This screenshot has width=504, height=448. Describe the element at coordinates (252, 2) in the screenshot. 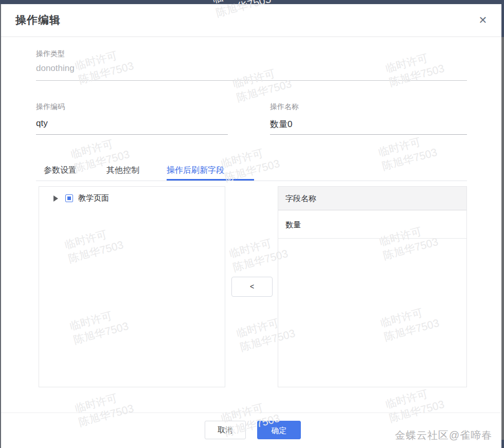

I see `page-top-bar` at that location.